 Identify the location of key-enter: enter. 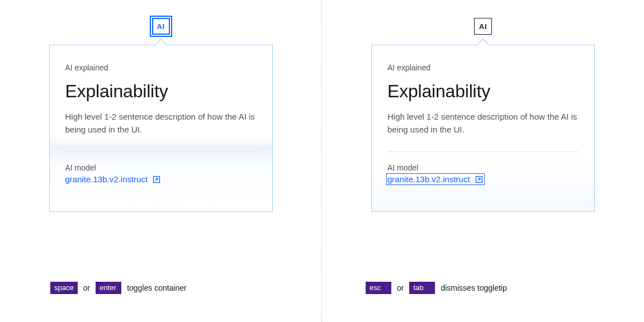
(108, 288).